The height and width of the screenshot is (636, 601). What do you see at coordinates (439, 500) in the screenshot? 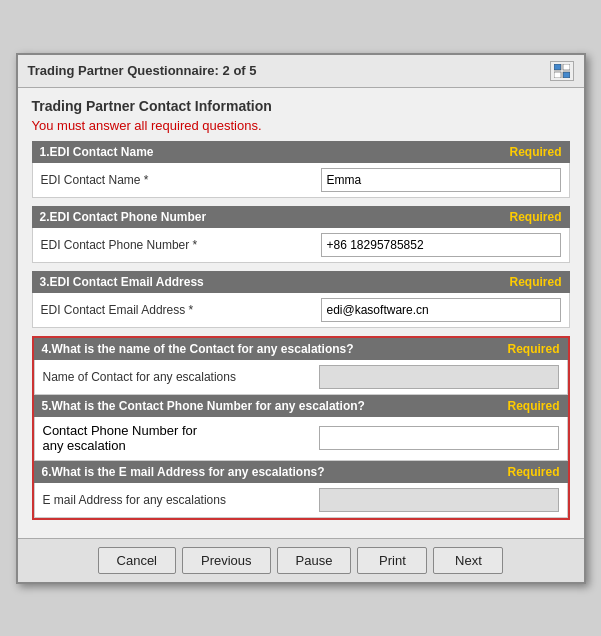
I see `input-q6-blurred` at bounding box center [439, 500].